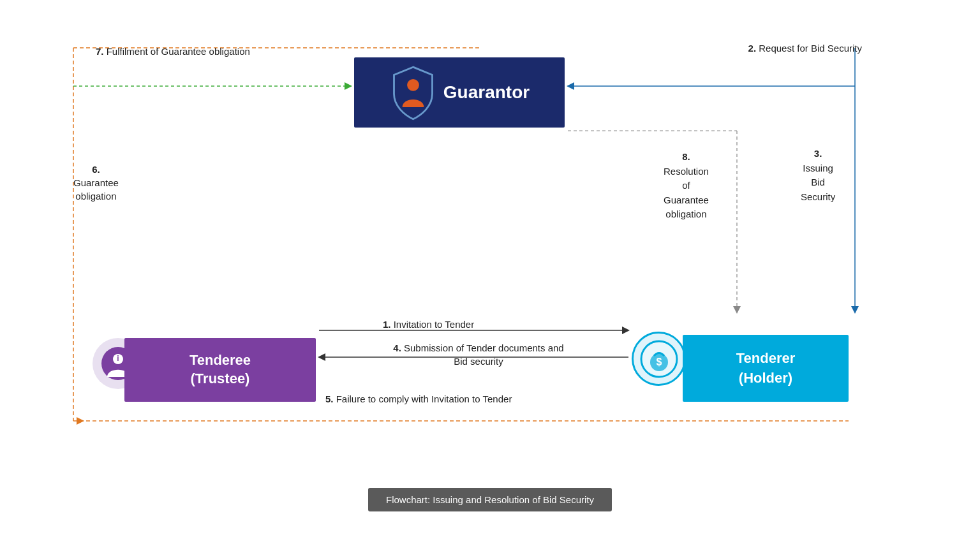 The image size is (980, 551). Describe the element at coordinates (429, 324) in the screenshot. I see `step1-label: 1. Invitation to Tender` at that location.